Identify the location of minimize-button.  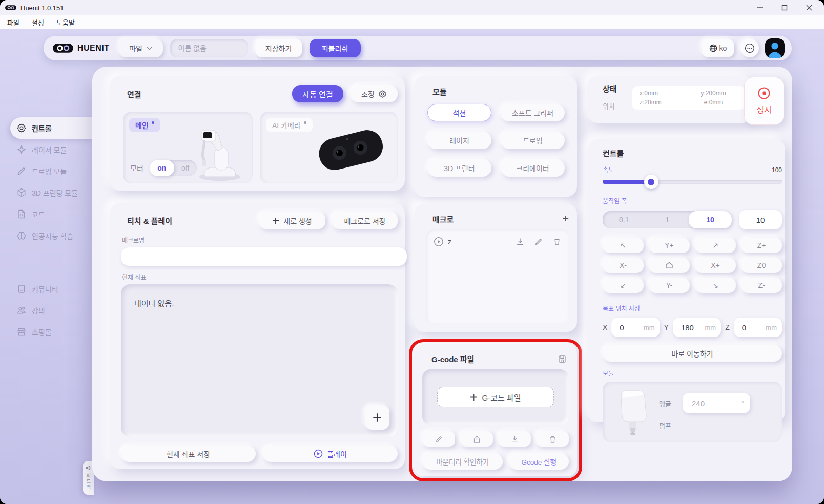
(760, 8).